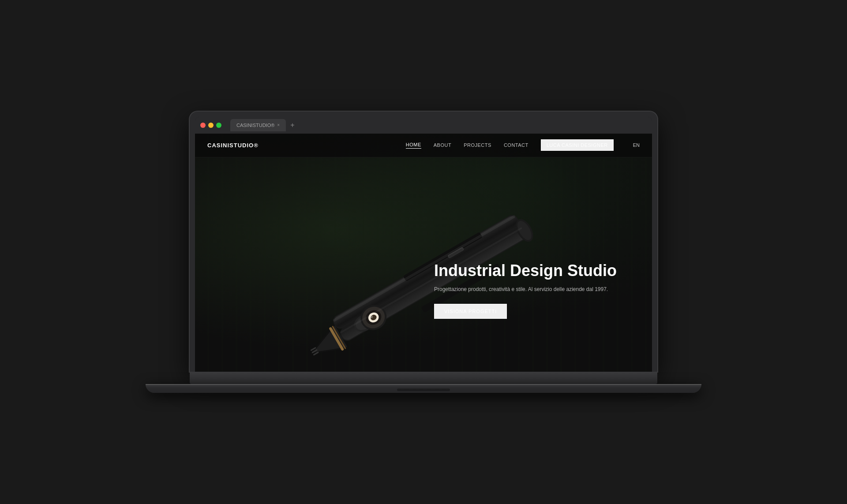  What do you see at coordinates (477, 145) in the screenshot?
I see `nav-projects: PROJECTS` at bounding box center [477, 145].